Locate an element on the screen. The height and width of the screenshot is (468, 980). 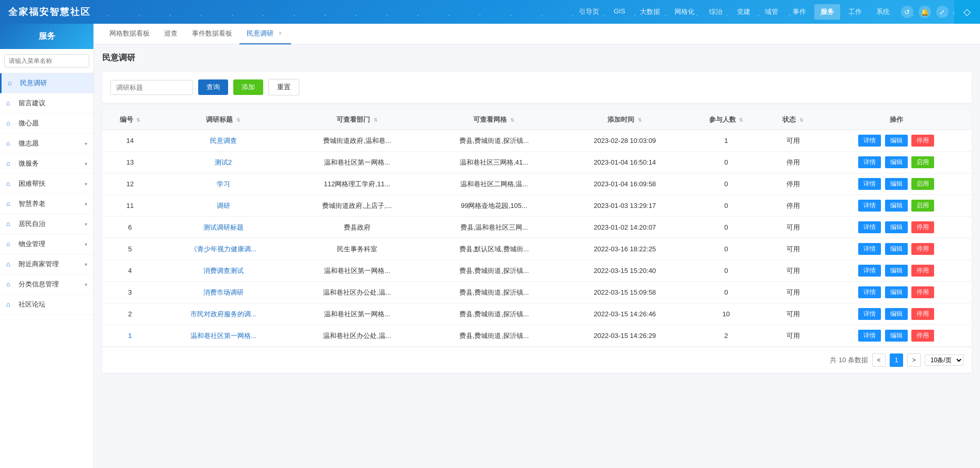
tab-minyidianji: 民意调研 × is located at coordinates (265, 34).